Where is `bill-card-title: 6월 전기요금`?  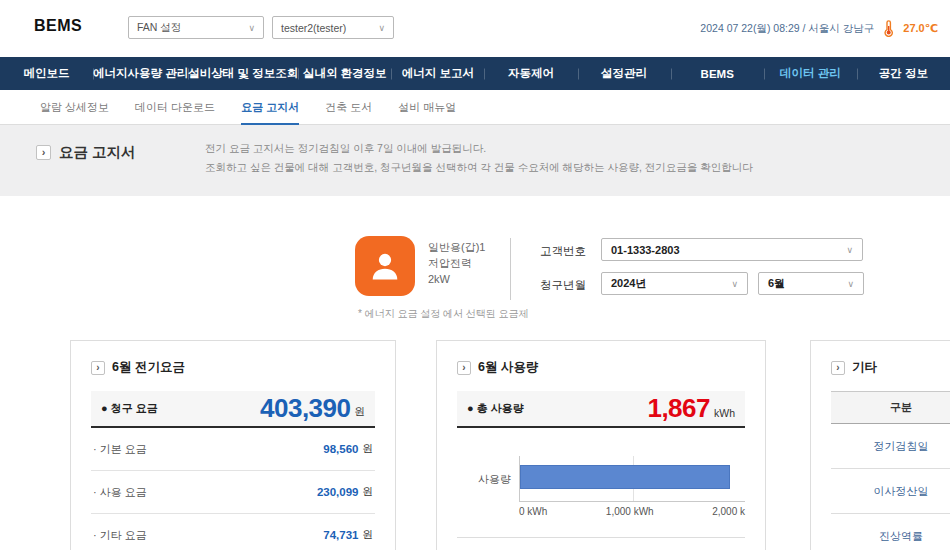
bill-card-title: 6월 전기요금 is located at coordinates (148, 368).